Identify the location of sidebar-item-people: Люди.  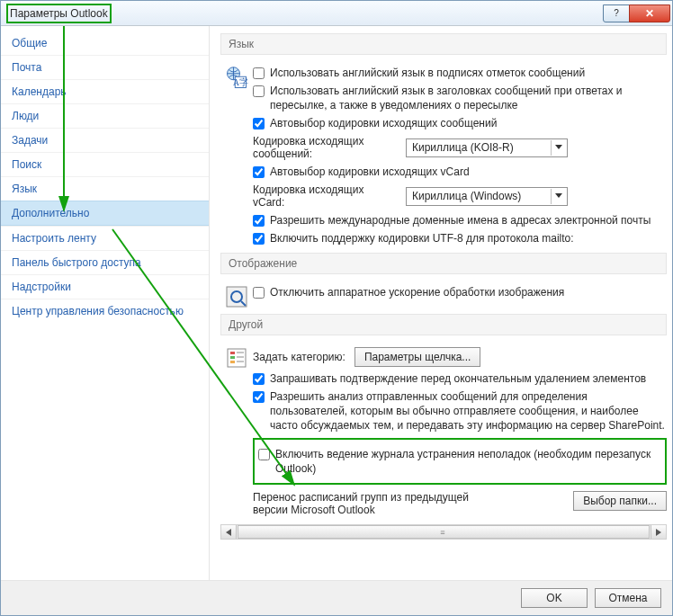
(104, 115).